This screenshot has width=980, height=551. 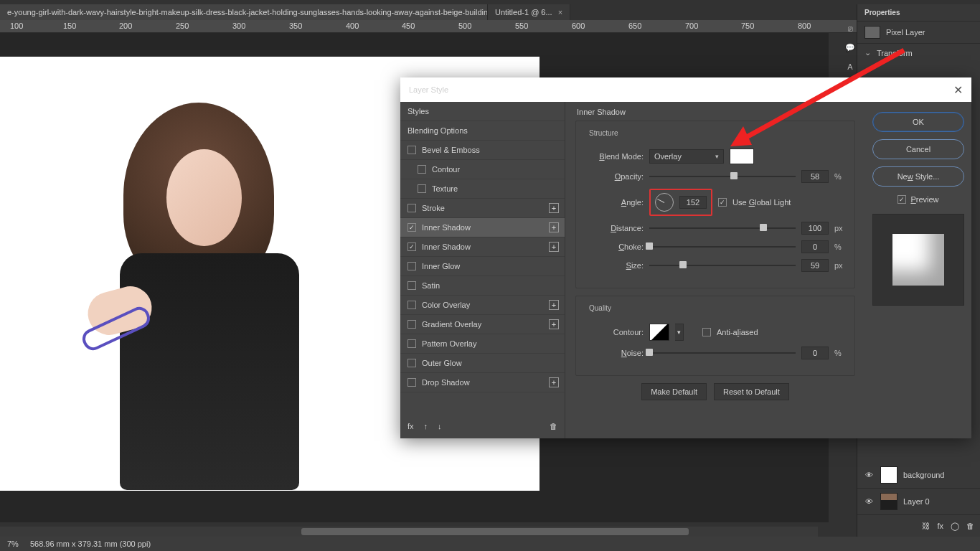 I want to click on angle-dial, so click(x=664, y=202).